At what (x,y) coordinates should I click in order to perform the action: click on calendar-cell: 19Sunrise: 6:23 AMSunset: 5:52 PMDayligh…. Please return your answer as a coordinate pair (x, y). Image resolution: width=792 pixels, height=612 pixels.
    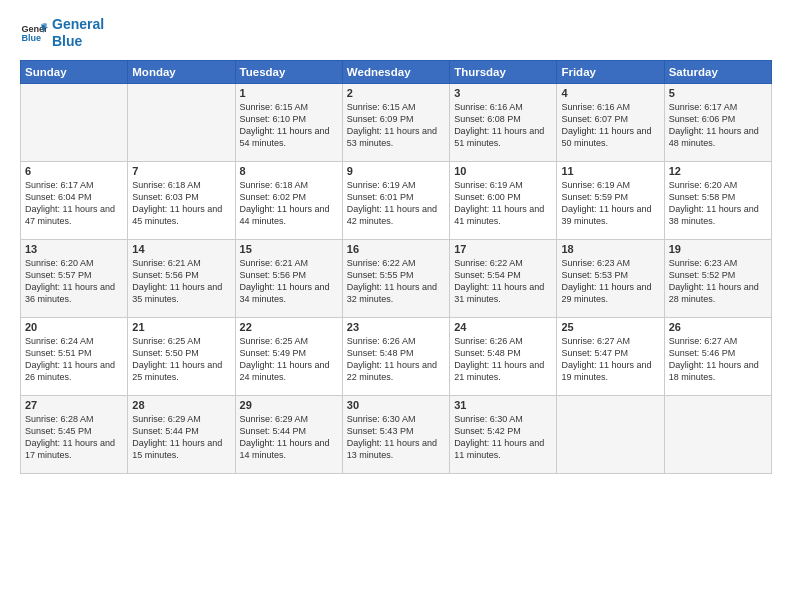
    Looking at the image, I should click on (718, 278).